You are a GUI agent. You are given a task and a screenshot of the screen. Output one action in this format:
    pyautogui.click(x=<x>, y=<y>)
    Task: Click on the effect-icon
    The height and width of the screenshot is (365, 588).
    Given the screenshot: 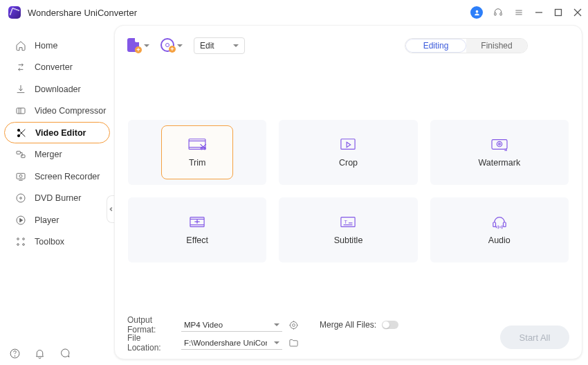 What is the action you would take?
    pyautogui.click(x=197, y=222)
    